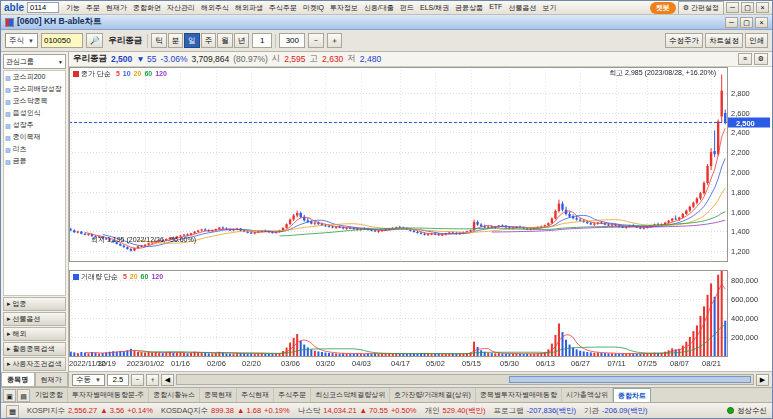 This screenshot has width=773, height=419. I want to click on menu-item: 보기, so click(549, 8).